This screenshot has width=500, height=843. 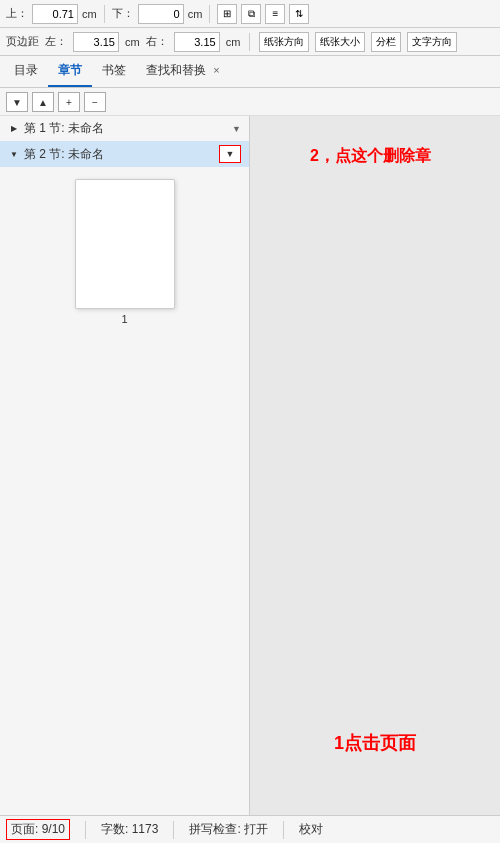 I want to click on align-left-btn: ≡, so click(x=275, y=14).